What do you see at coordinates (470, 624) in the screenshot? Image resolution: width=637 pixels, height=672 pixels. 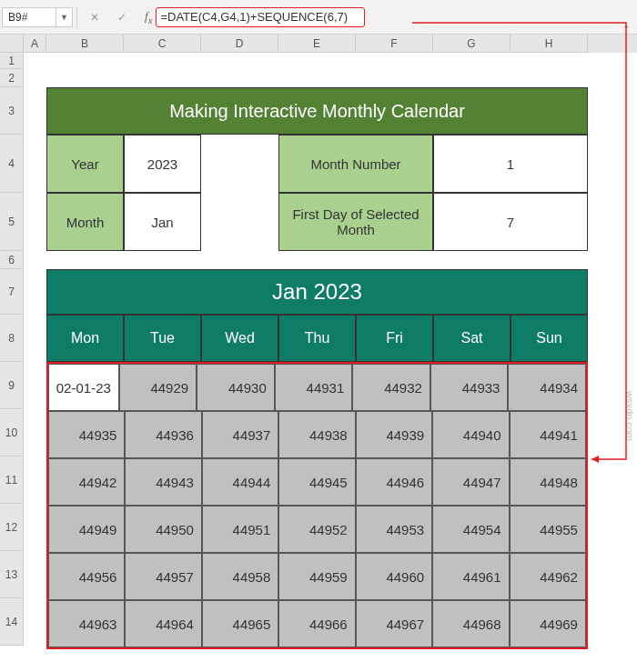 I see `calendar-cell: 44968` at bounding box center [470, 624].